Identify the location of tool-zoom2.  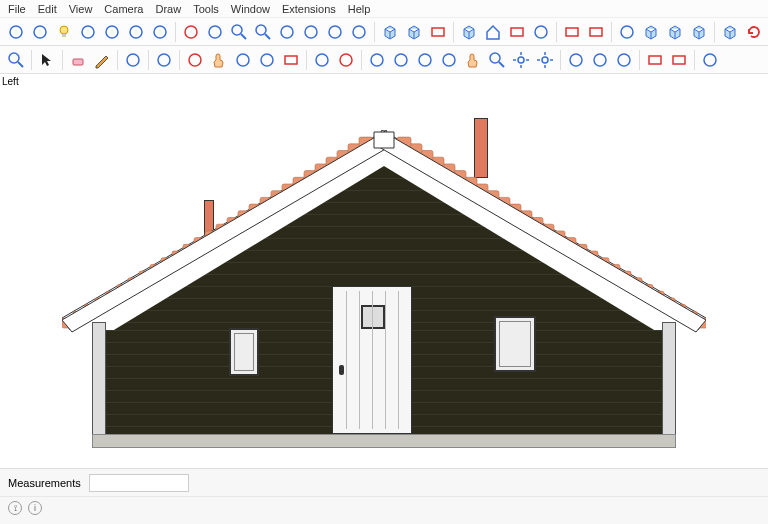
(497, 60).